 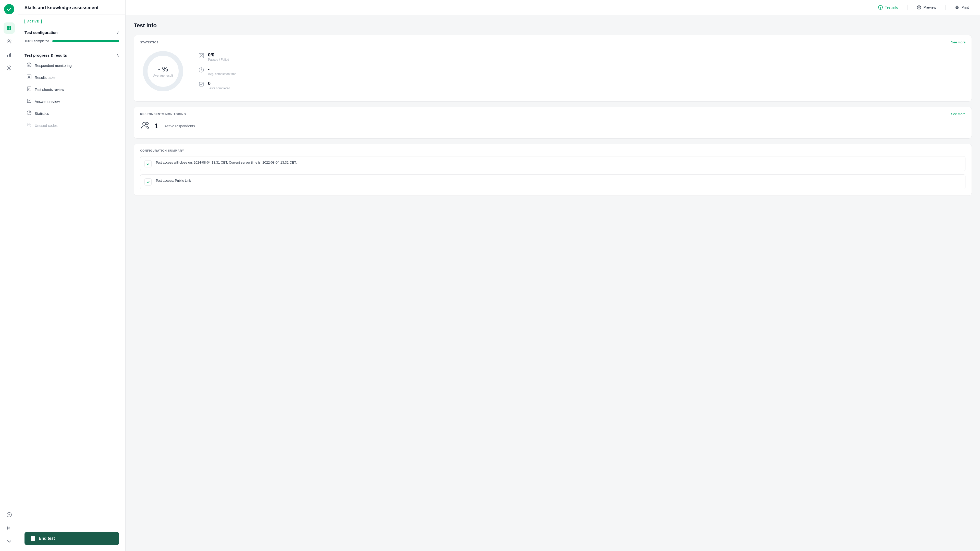 I want to click on active-badge: ACTIVE, so click(x=33, y=21).